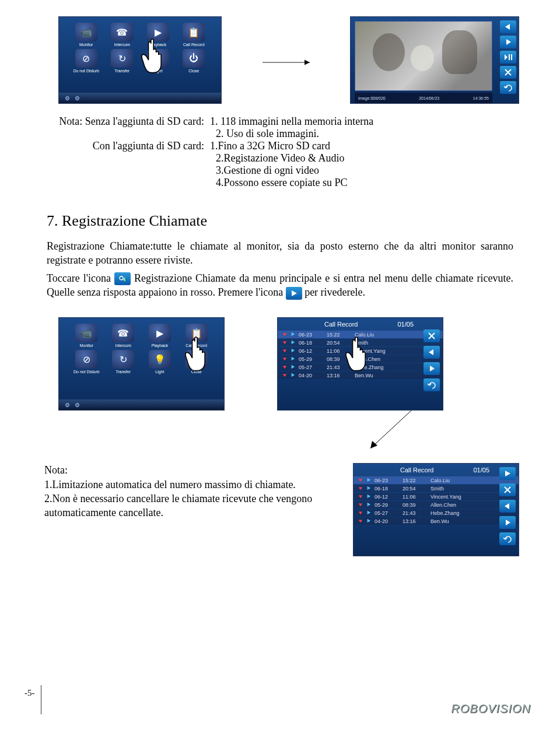 The image size is (560, 733). What do you see at coordinates (387, 497) in the screenshot?
I see `call-date: 06-12` at bounding box center [387, 497].